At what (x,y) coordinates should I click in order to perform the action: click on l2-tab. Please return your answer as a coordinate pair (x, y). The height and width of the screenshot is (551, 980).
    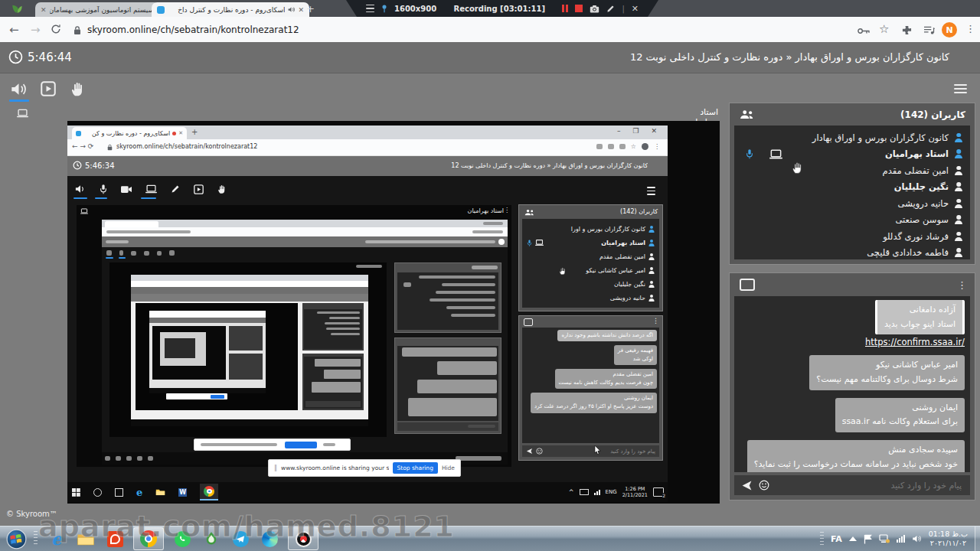
    Looking at the image, I should click on (132, 224).